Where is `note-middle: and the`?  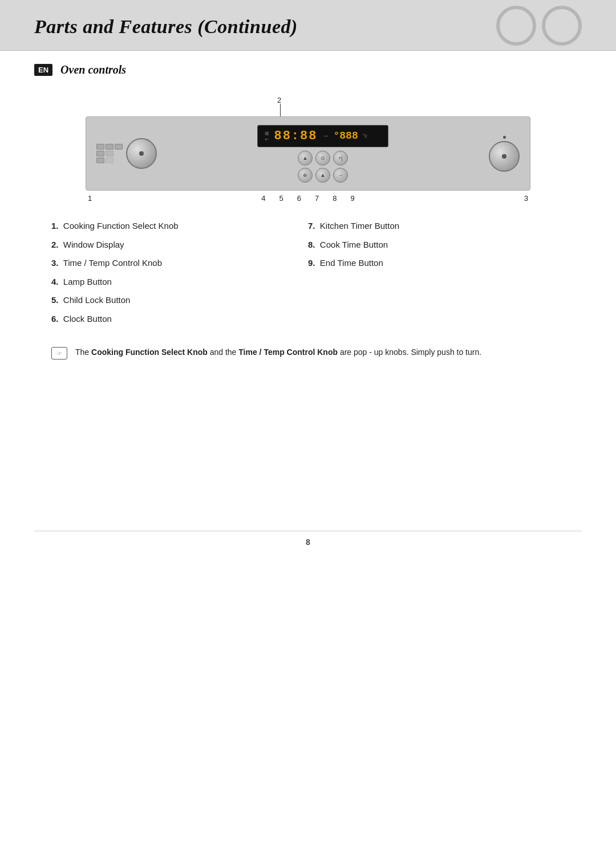 note-middle: and the is located at coordinates (225, 352).